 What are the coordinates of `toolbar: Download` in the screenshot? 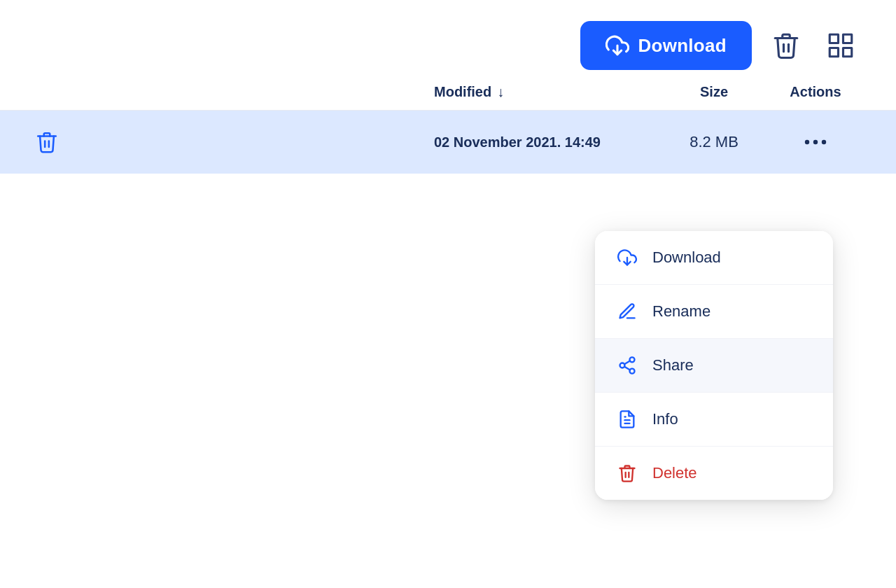 It's located at (448, 42).